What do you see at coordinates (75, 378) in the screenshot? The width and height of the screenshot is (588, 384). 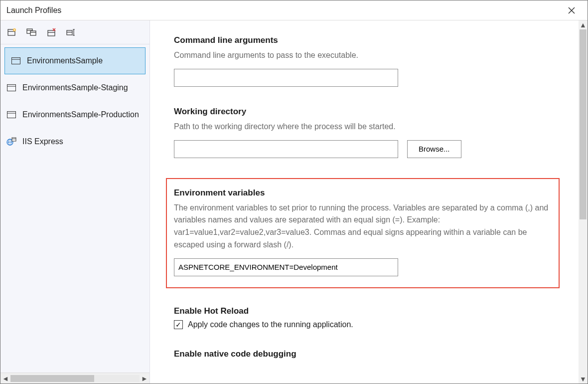 I see `sidebar-horizontal-scrollbar: ◄ ►` at bounding box center [75, 378].